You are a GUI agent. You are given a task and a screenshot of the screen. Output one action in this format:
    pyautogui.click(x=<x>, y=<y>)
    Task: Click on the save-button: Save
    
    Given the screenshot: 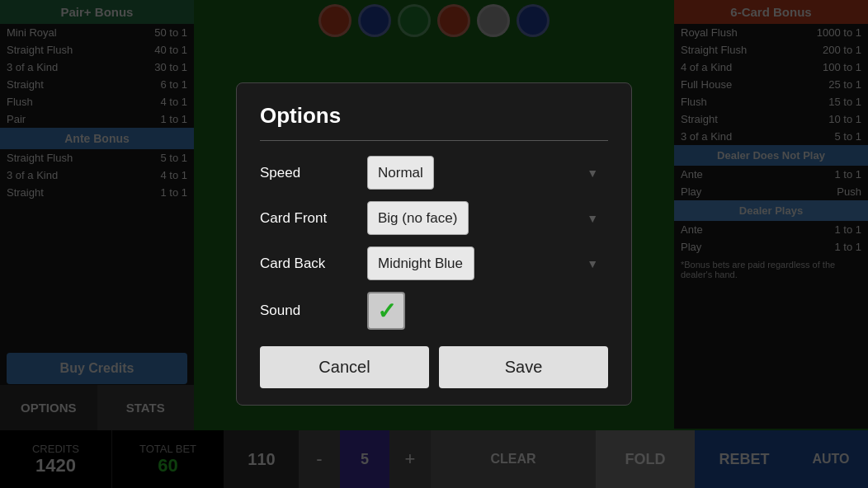 What is the action you would take?
    pyautogui.click(x=523, y=368)
    